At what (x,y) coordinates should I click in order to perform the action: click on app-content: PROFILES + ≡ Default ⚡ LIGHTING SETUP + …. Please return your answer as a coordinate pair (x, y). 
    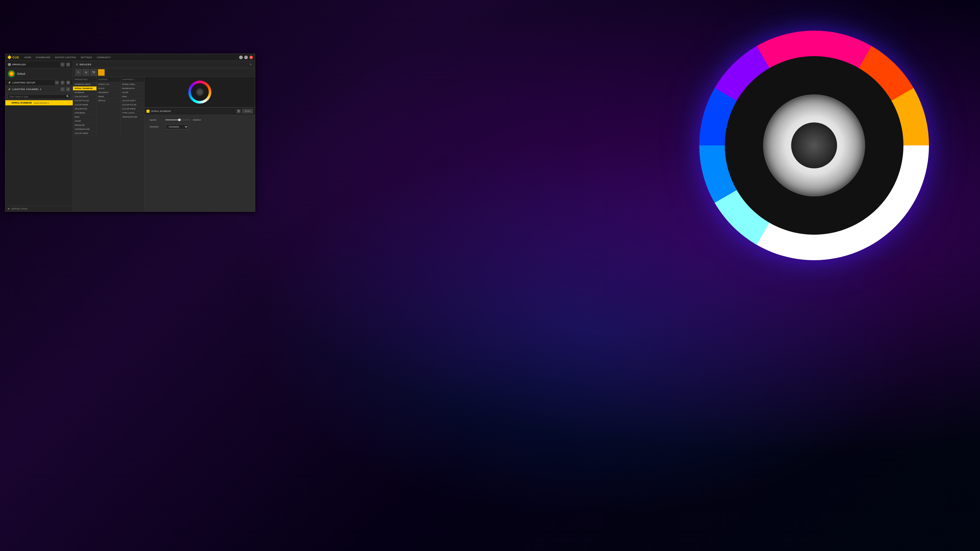
    Looking at the image, I should click on (130, 136).